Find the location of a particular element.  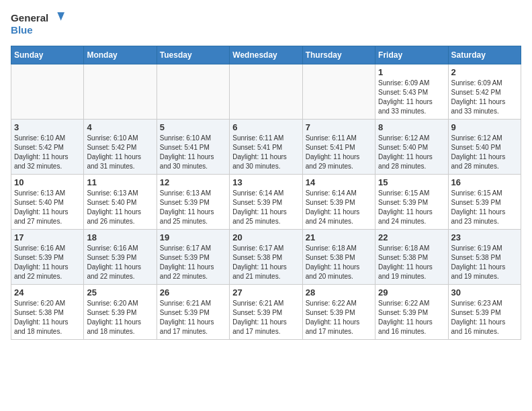

day-cell: 29Sunrise: 6:22 AM Sunset: 5:39 PM Dayli… is located at coordinates (412, 312).